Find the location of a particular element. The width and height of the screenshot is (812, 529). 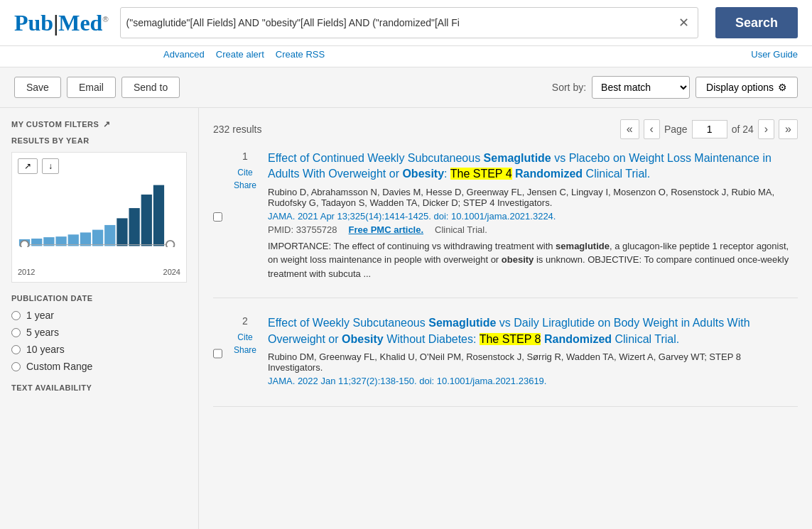

advanced-link: Advanced is located at coordinates (184, 54).